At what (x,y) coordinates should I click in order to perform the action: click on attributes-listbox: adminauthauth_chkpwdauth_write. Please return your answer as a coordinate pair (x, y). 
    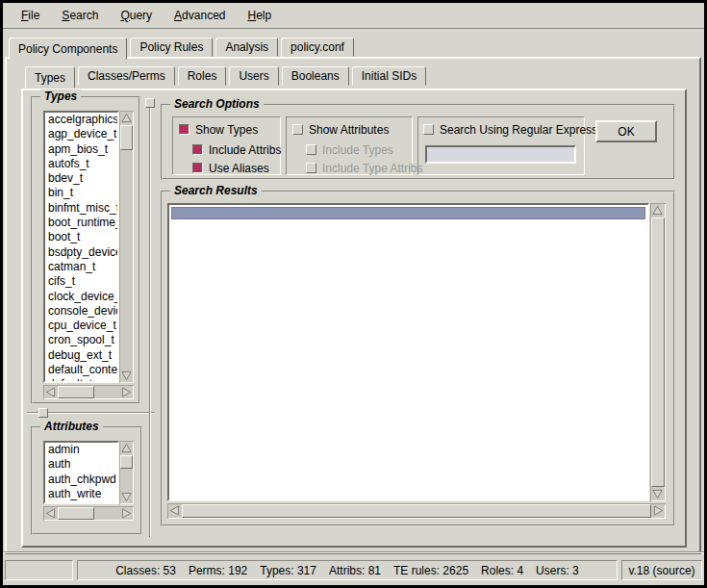
    Looking at the image, I should click on (81, 473).